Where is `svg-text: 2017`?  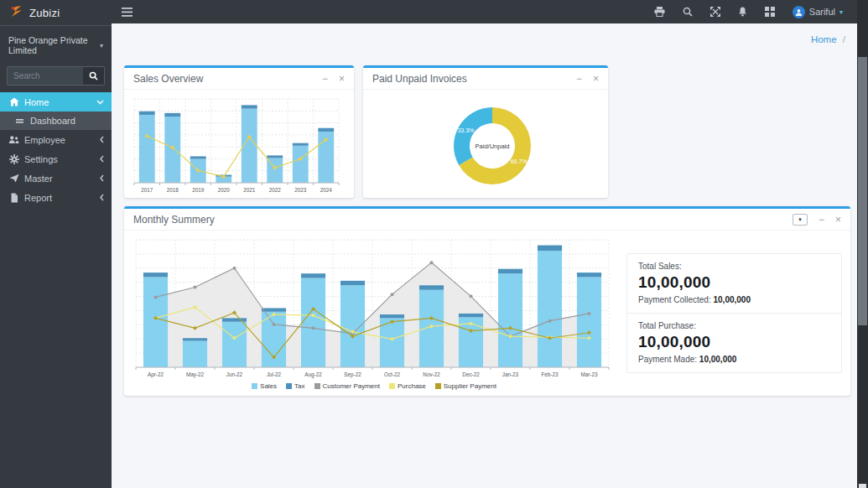
svg-text: 2017 is located at coordinates (148, 189).